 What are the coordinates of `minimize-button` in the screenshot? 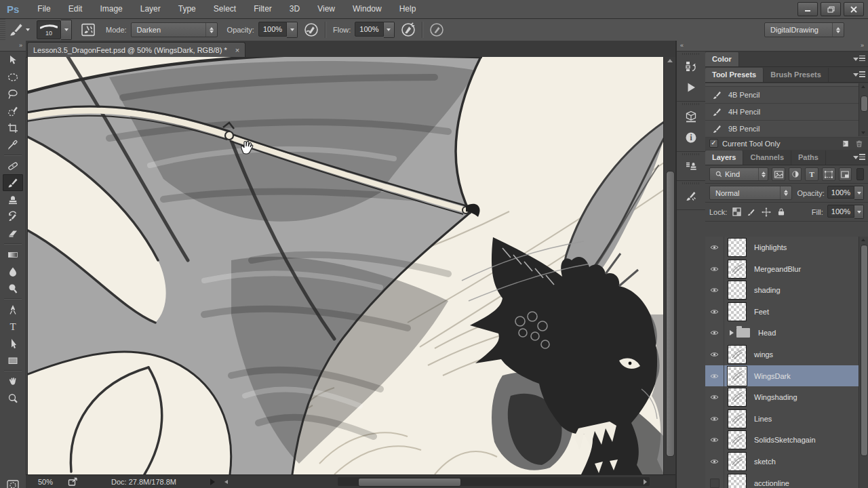 It's located at (808, 9).